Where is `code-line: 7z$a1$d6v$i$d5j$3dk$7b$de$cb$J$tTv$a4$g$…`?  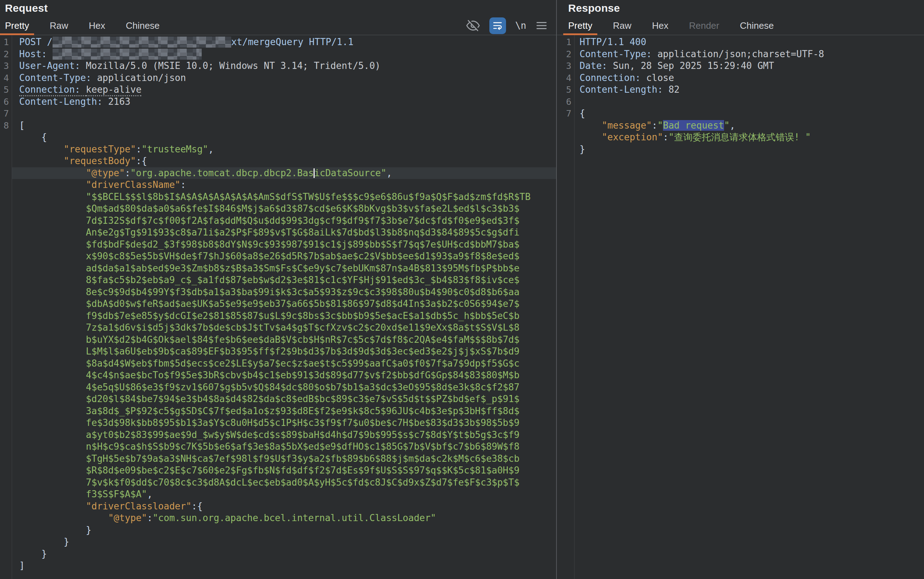 code-line: 7z$a1$d6v$i$d5j$3dk$7b$de$cb$J$tTv$a4$g$… is located at coordinates (278, 328).